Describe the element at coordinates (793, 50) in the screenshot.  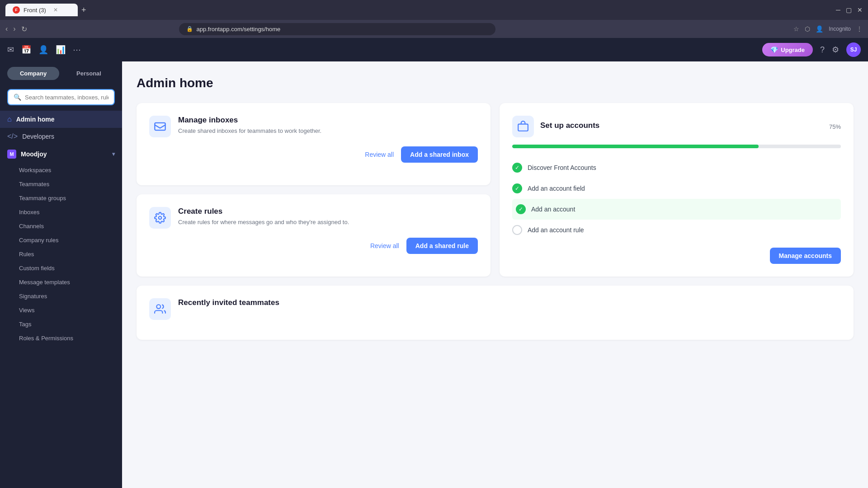
I see `upgrade-label: Upgrade` at that location.